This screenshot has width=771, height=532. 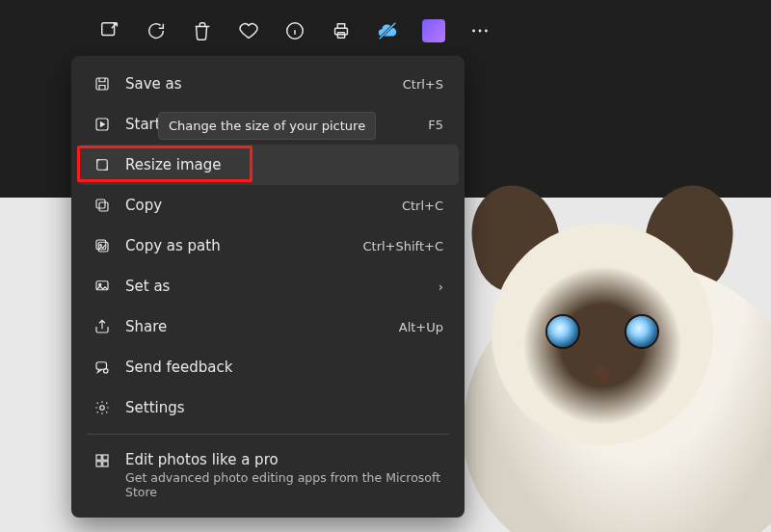 What do you see at coordinates (421, 328) in the screenshot?
I see `menu-item-shortcut: Alt+Up` at bounding box center [421, 328].